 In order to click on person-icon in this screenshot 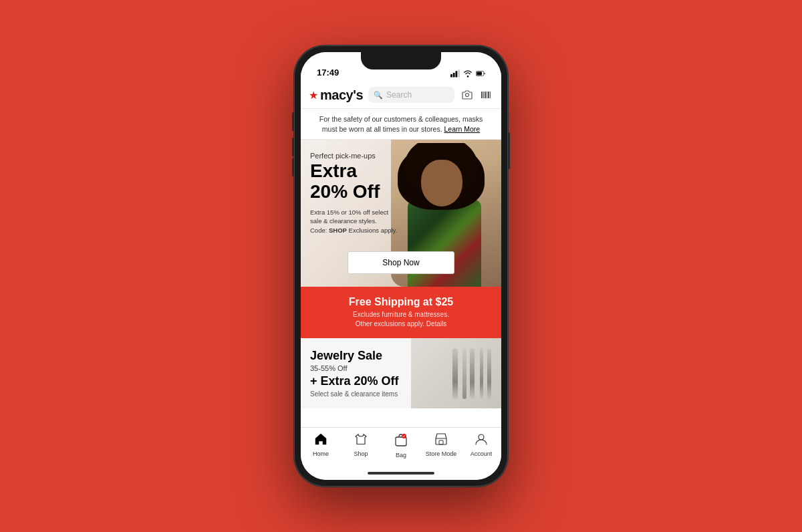, I will do `click(481, 441)`.